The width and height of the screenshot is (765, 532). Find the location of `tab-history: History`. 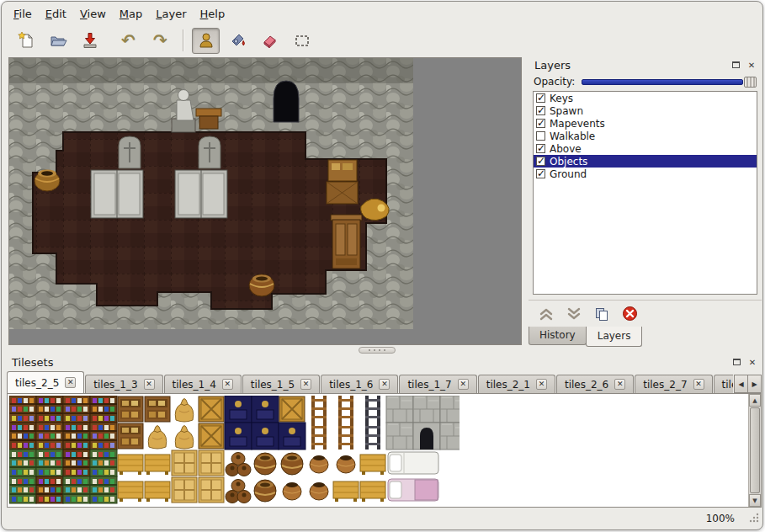

tab-history: History is located at coordinates (557, 336).